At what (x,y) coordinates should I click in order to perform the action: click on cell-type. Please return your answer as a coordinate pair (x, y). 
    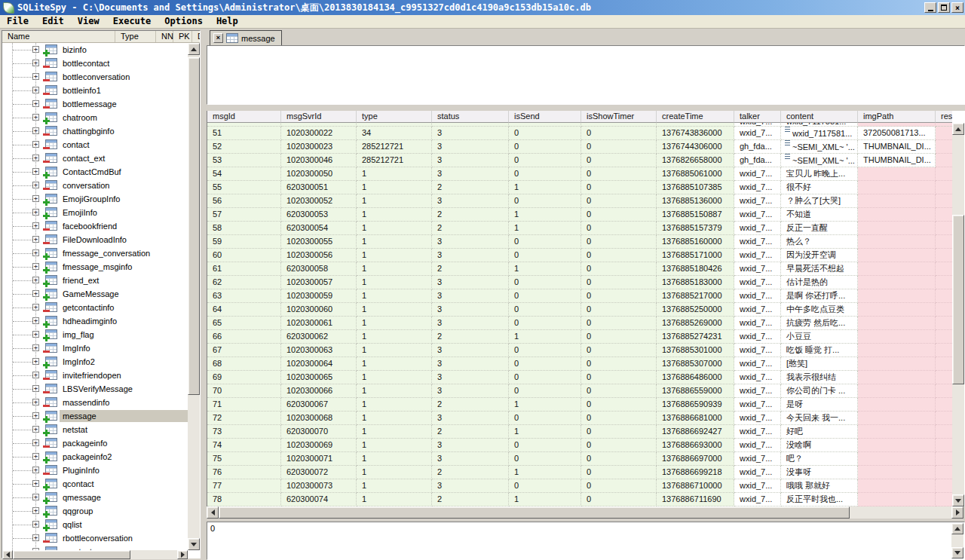
    Looking at the image, I should click on (394, 125).